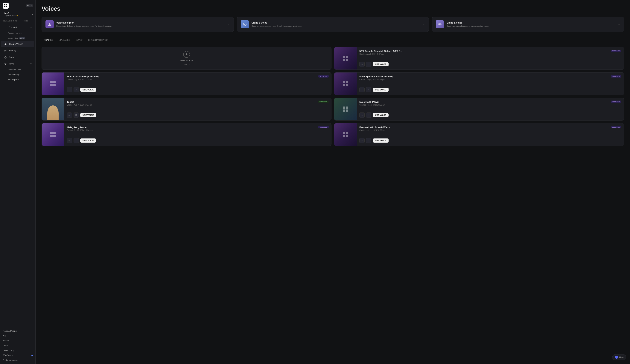  I want to click on sidebar-item-feature-requests: Feature requests, so click(18, 360).